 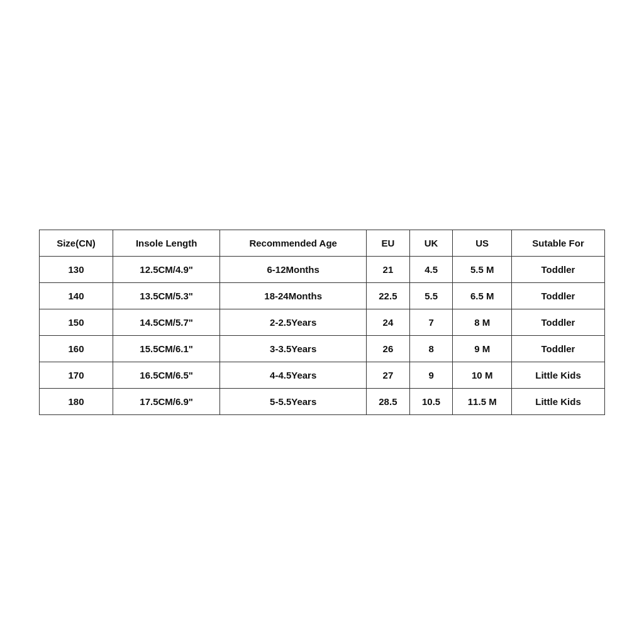 I want to click on cell-insole: 14.5CM/5.7", so click(x=167, y=322).